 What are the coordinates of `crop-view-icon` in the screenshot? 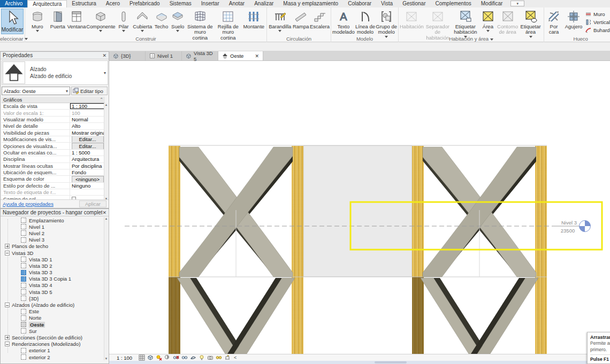 It's located at (176, 358).